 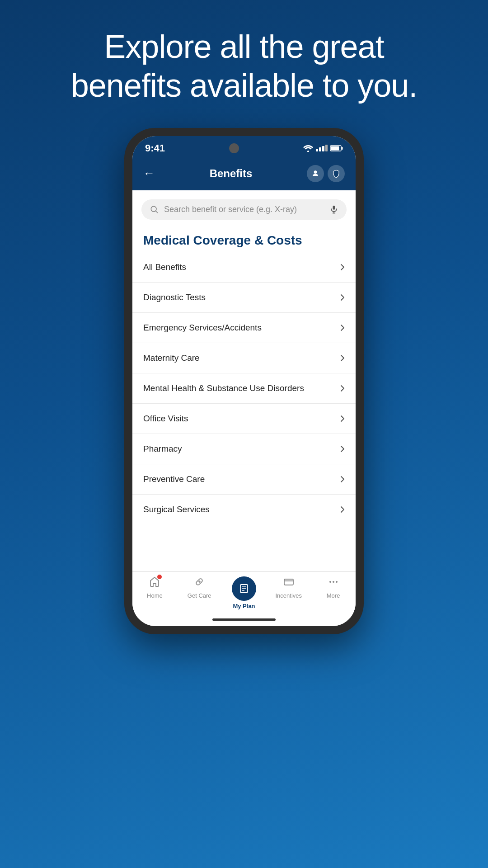 What do you see at coordinates (244, 358) in the screenshot?
I see `menu-item-maternity-care: Maternity Care` at bounding box center [244, 358].